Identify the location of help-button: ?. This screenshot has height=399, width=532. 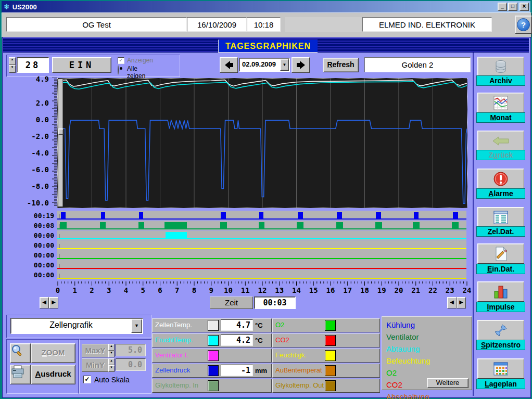
(524, 25).